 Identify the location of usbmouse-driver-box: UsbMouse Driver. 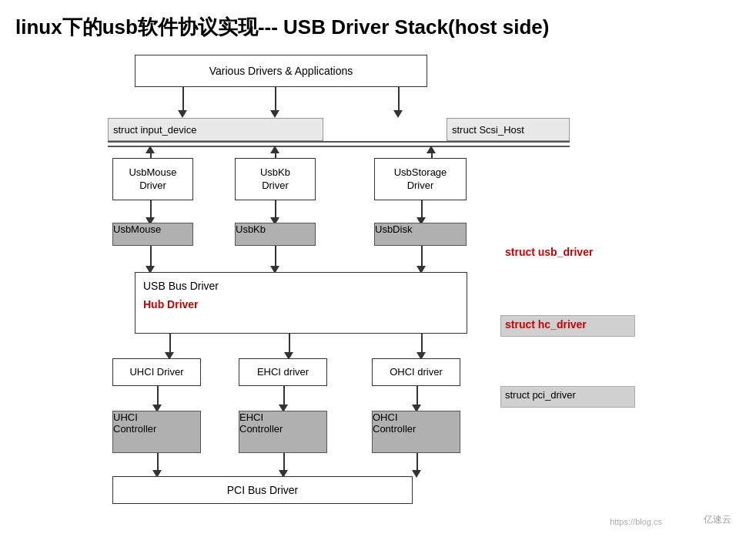
(152, 179).